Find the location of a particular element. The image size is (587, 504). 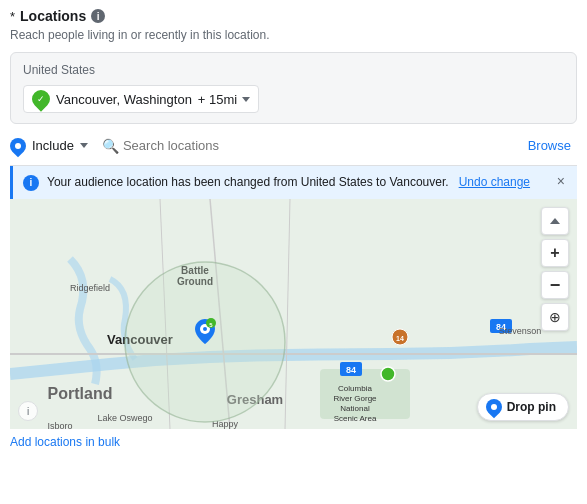

map-info-icon: i is located at coordinates (28, 412).